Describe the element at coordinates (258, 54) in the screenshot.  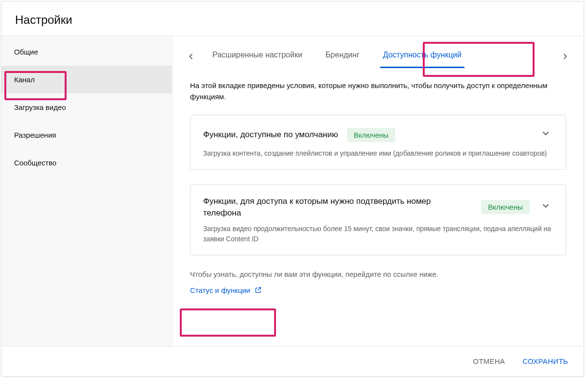
I see `tab-label: Расширенные настройки` at that location.